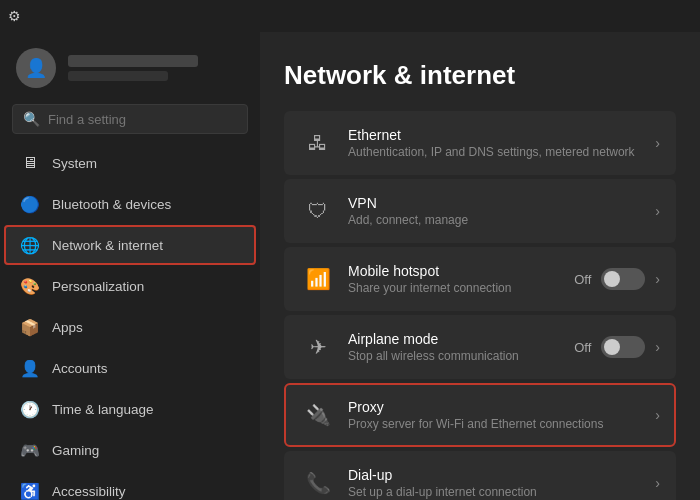 Image resolution: width=700 pixels, height=500 pixels. Describe the element at coordinates (130, 450) in the screenshot. I see `sidebar-item-gaming: 🎮 Gaming` at that location.